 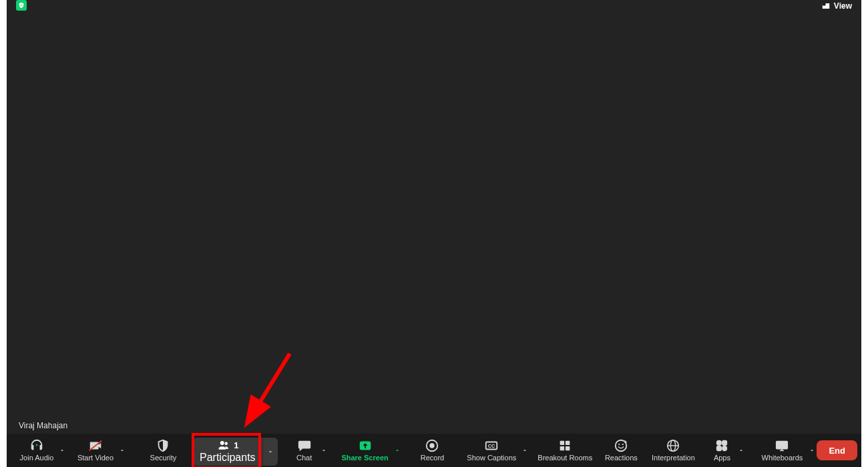 I want to click on breakout-rooms-label: Breakout Rooms, so click(x=565, y=458).